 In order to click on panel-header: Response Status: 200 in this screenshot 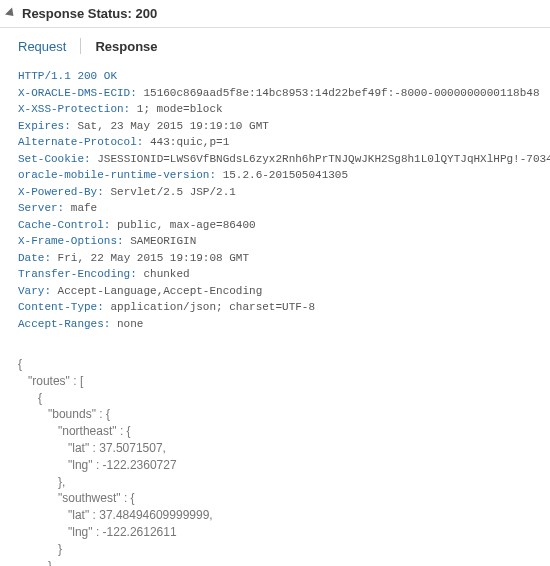, I will do `click(275, 14)`.